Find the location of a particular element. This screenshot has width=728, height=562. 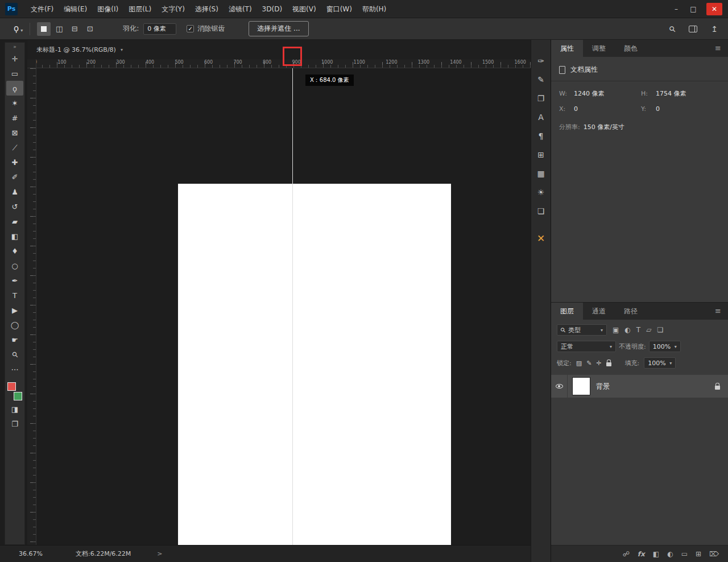

tab-adjustments: 调整 is located at coordinates (599, 48).